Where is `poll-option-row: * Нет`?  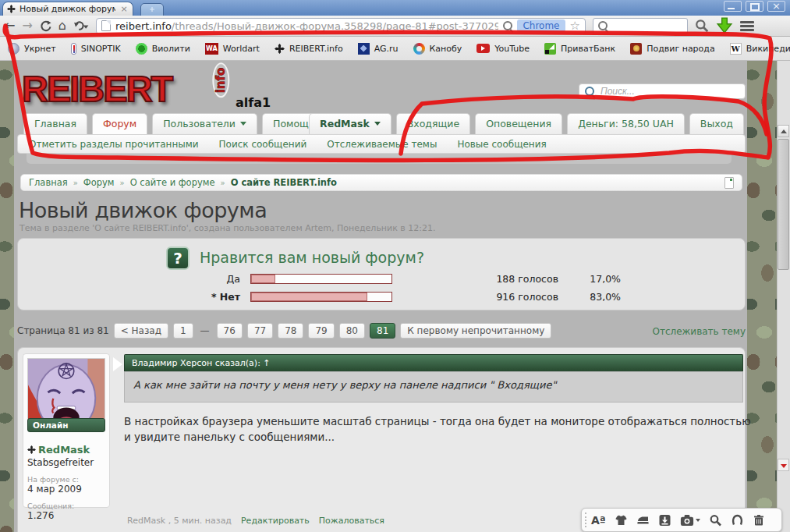
poll-option-row: * Нет is located at coordinates (285, 296).